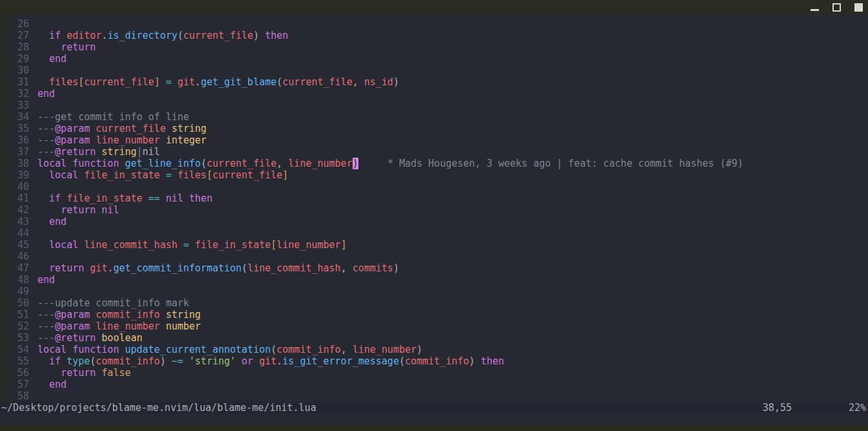  What do you see at coordinates (119, 152) in the screenshot?
I see `code-token: string` at bounding box center [119, 152].